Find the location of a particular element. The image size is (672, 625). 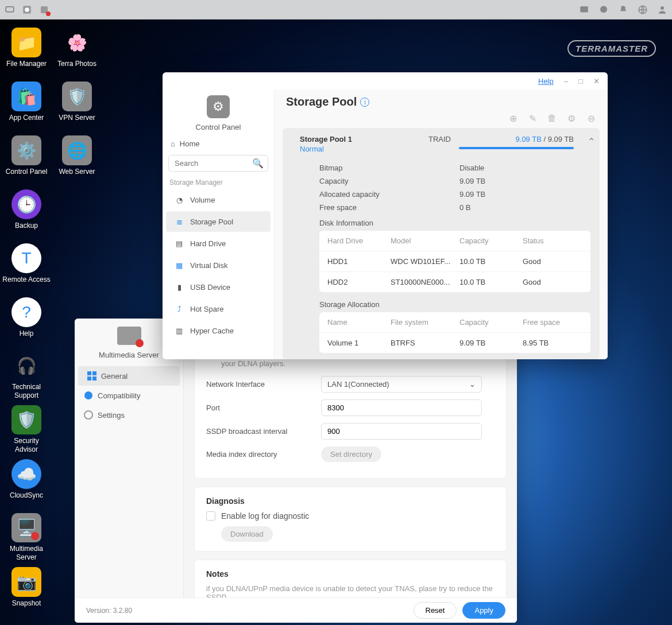

nav-storage-pool: ≣Storage Pool is located at coordinates (218, 222).